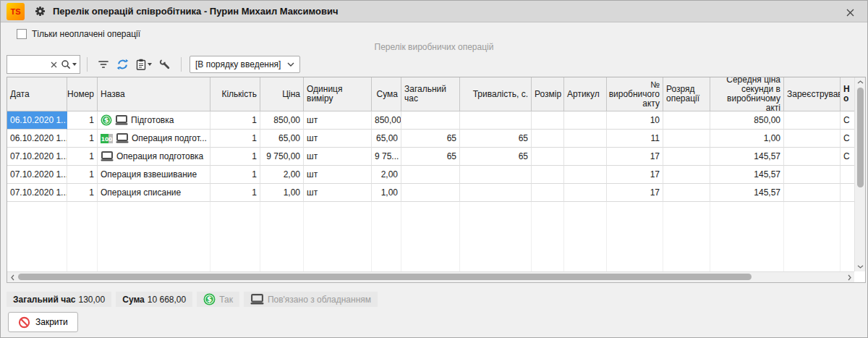 The image size is (868, 338). I want to click on cell-2: $Підготовка, so click(154, 120).